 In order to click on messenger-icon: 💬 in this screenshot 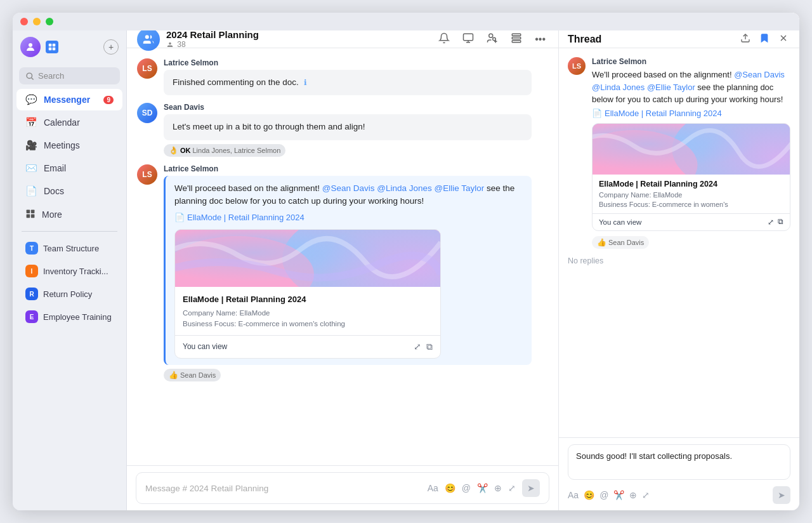, I will do `click(32, 100)`.